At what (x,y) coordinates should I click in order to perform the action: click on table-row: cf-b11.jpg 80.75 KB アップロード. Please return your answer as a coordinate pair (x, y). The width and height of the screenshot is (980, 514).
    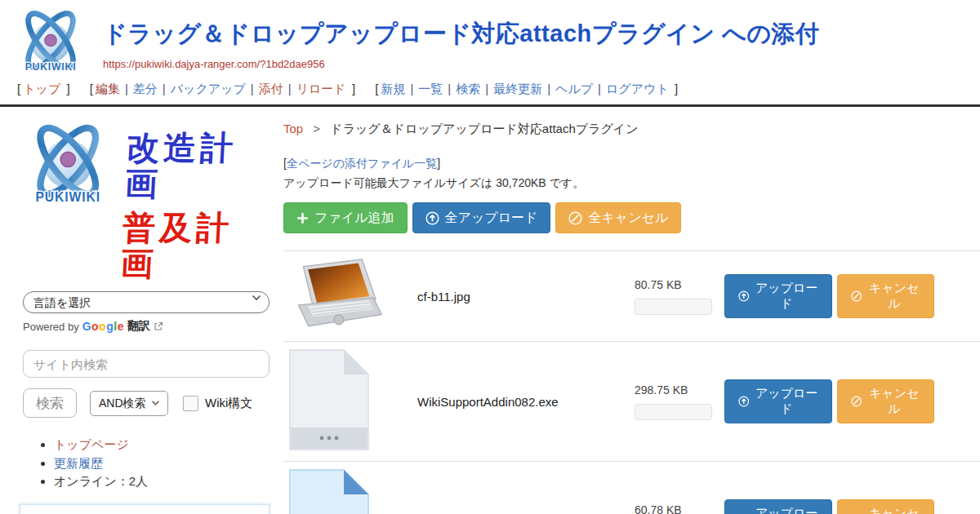
    Looking at the image, I should click on (632, 297).